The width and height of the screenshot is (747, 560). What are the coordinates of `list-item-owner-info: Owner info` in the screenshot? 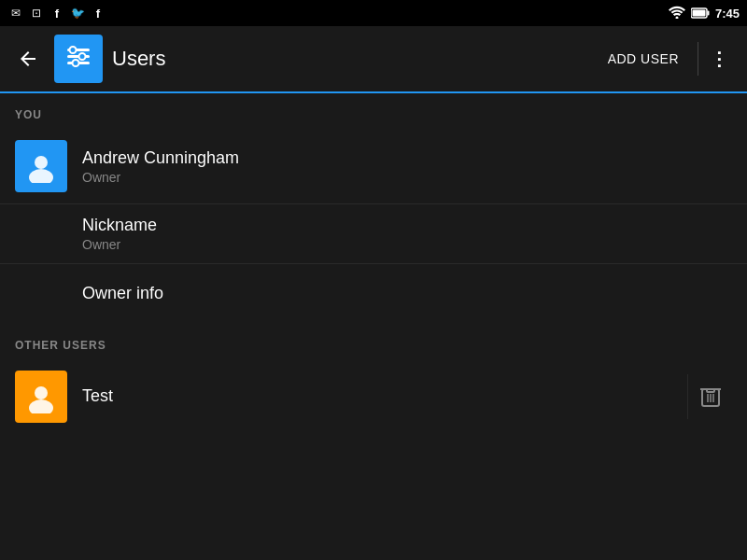 It's located at (374, 294).